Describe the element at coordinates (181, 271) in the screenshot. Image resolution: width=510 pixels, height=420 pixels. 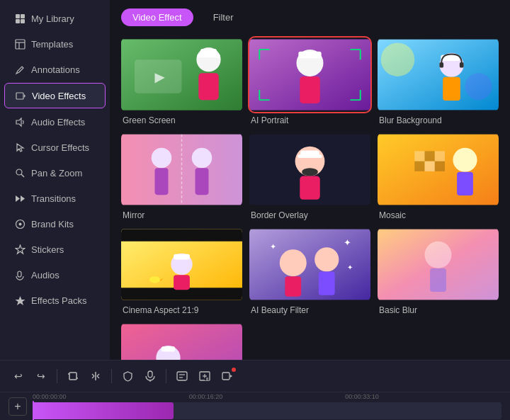
I see `effect-card-cinema-aspect: Cinema Aspect 21:9` at that location.